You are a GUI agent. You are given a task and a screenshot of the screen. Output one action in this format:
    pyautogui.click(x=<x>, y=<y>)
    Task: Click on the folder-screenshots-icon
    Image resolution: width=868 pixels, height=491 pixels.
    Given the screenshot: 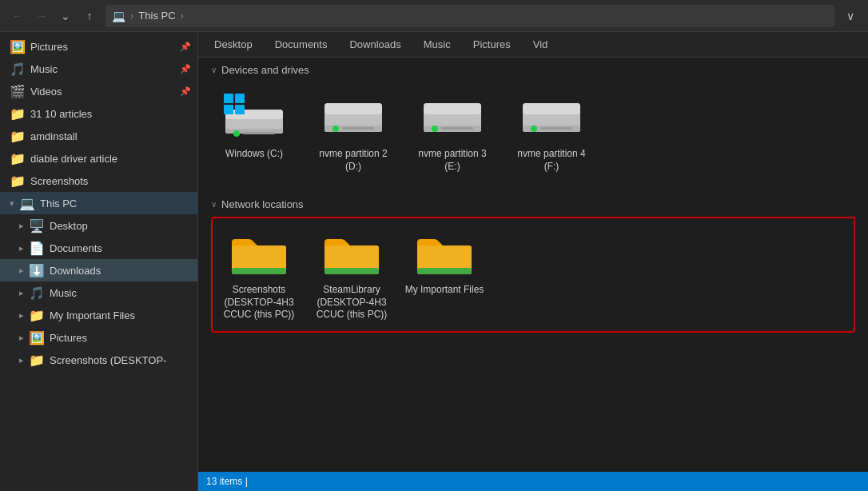 What is the action you would take?
    pyautogui.click(x=259, y=253)
    